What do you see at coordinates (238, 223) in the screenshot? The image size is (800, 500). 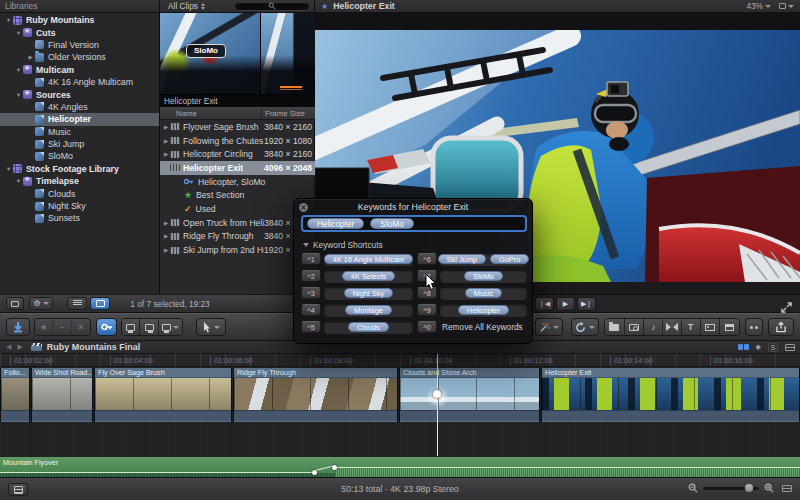 I see `clip-row: ▶Open Truck from Heli3840 × 2160` at bounding box center [238, 223].